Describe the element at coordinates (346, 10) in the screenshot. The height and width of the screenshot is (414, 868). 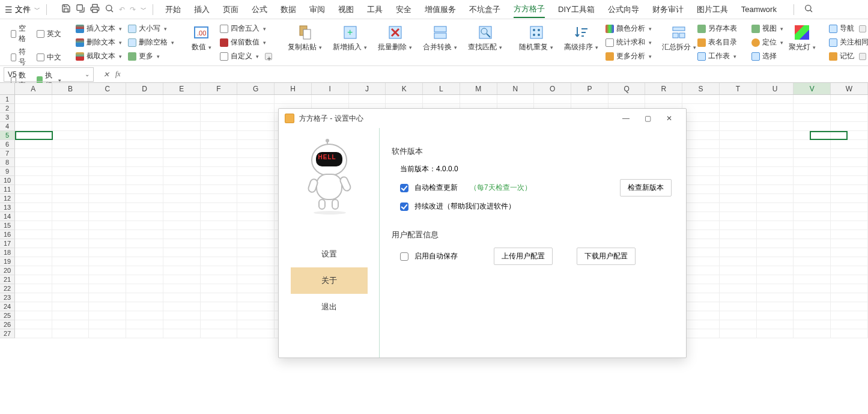
I see `tab-view: 视图` at that location.